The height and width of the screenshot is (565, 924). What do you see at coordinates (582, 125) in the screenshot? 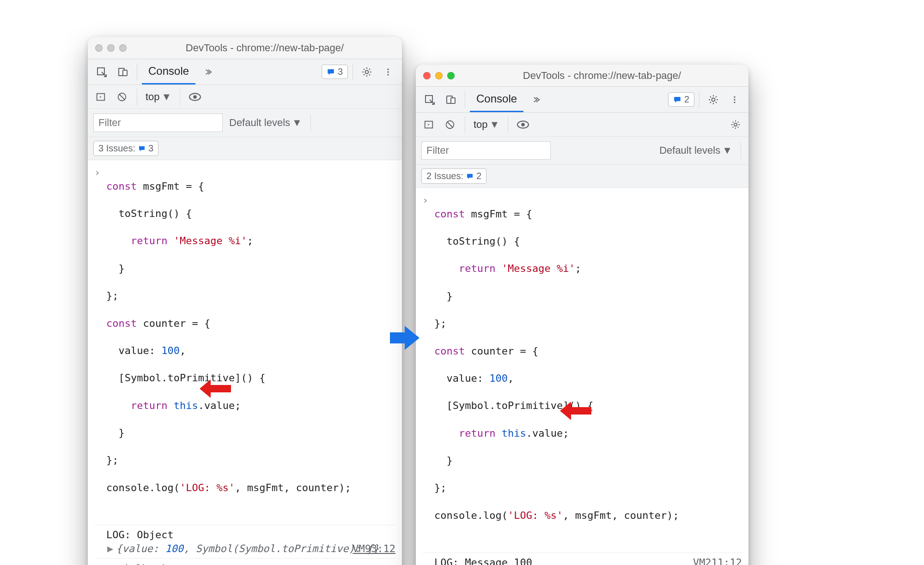
I see `console-toolbar: top▼` at bounding box center [582, 125].